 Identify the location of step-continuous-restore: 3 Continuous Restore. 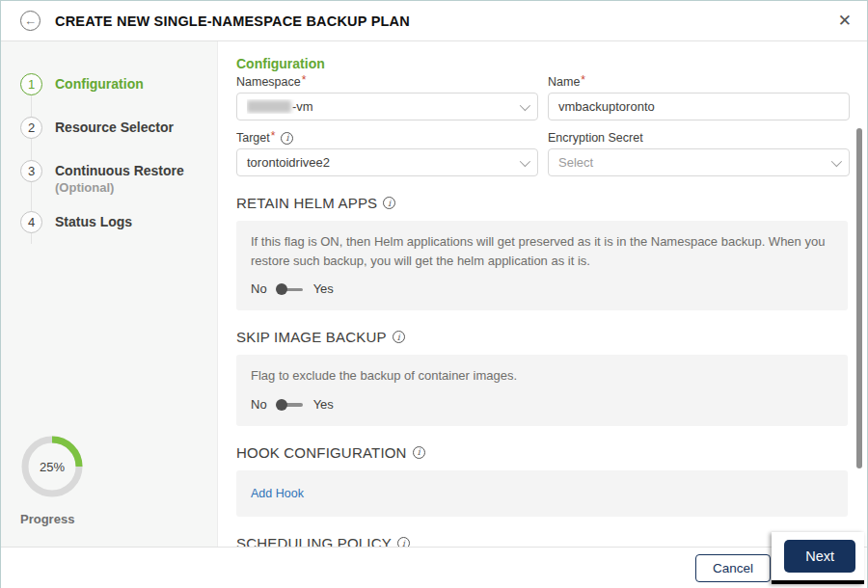
(109, 167).